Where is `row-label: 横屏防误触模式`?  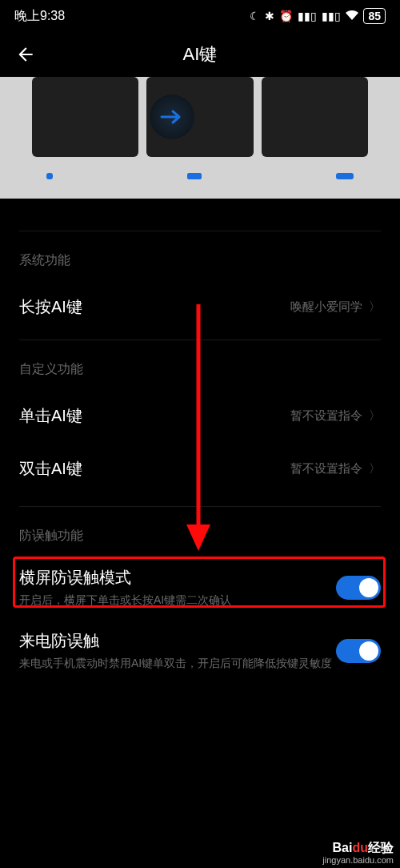 row-label: 横屏防误触模式 is located at coordinates (178, 578).